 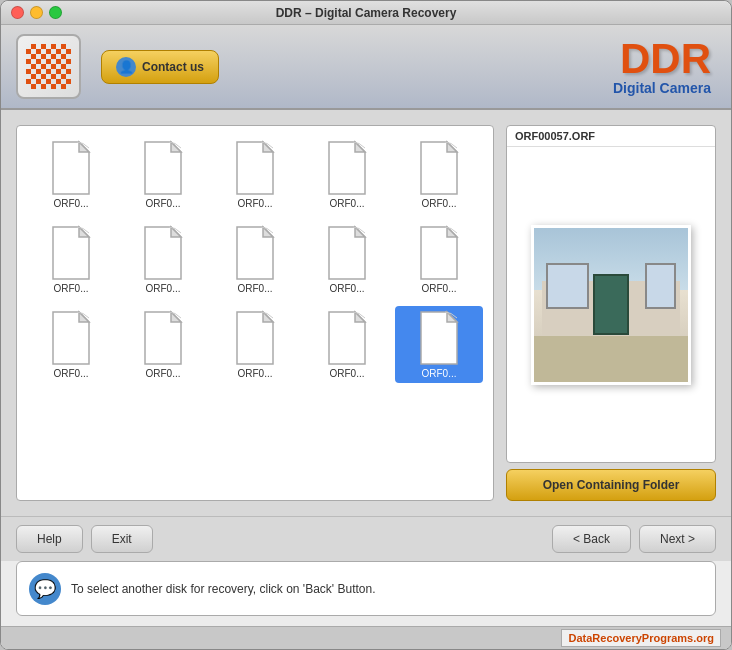 What do you see at coordinates (50, 539) in the screenshot?
I see `help-button: Help` at bounding box center [50, 539].